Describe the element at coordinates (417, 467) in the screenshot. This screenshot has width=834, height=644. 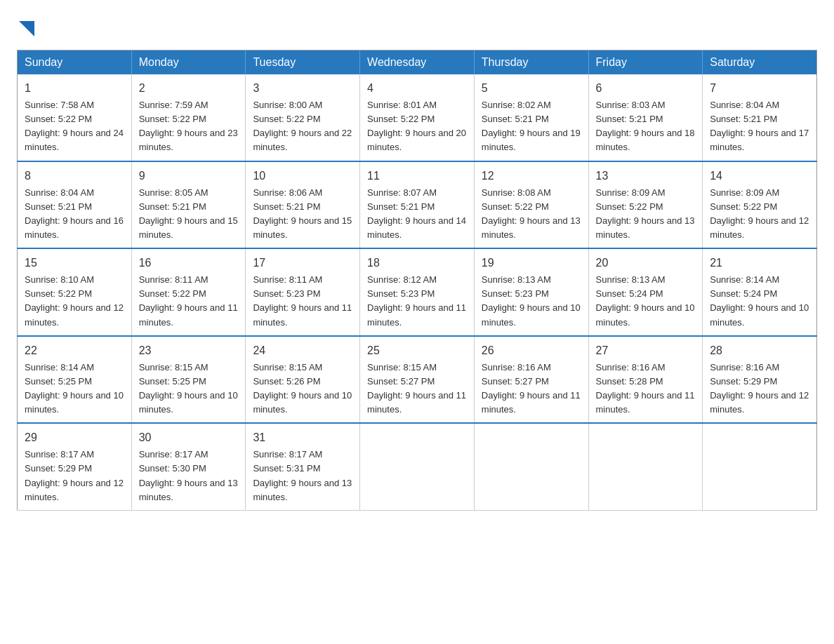
I see `calendar-week-row: 29Sunrise: 8:17 AMSunset: 5:29 PMDayligh…` at that location.